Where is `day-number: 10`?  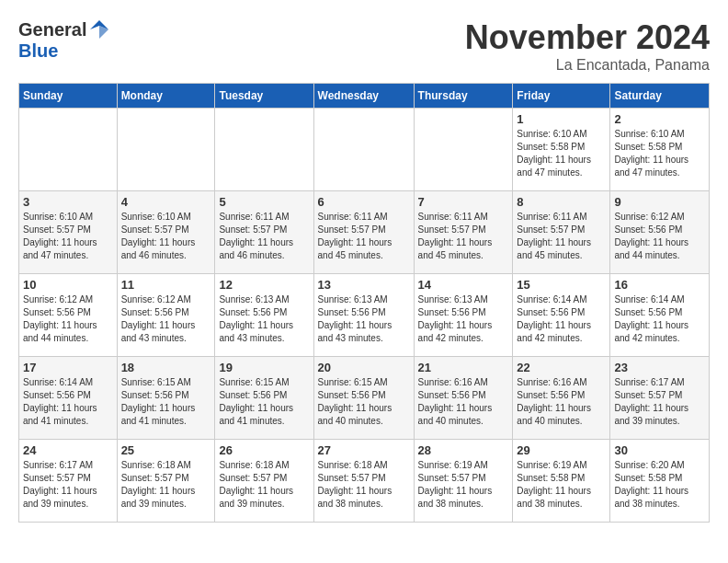
day-number: 10 is located at coordinates (68, 285).